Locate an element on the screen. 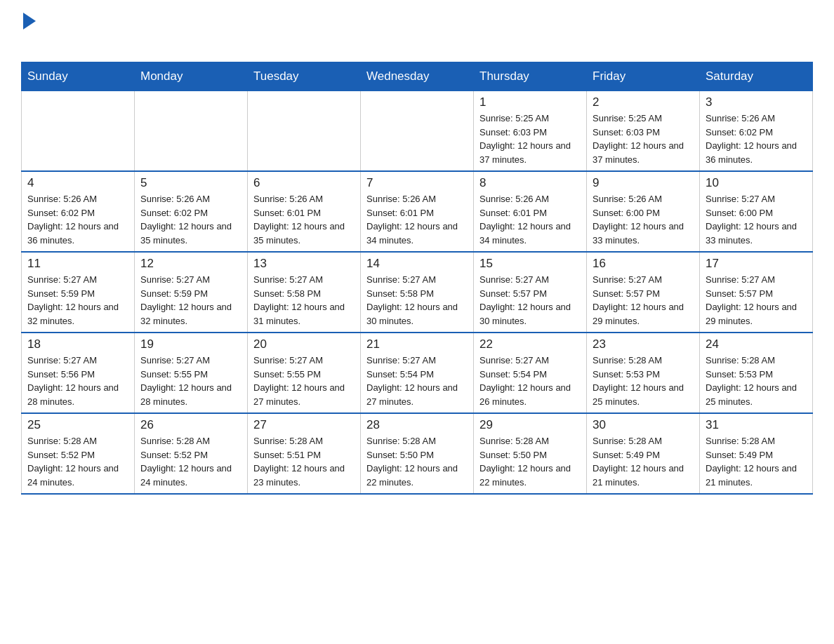 Image resolution: width=834 pixels, height=644 pixels. day-number: 4 is located at coordinates (78, 183).